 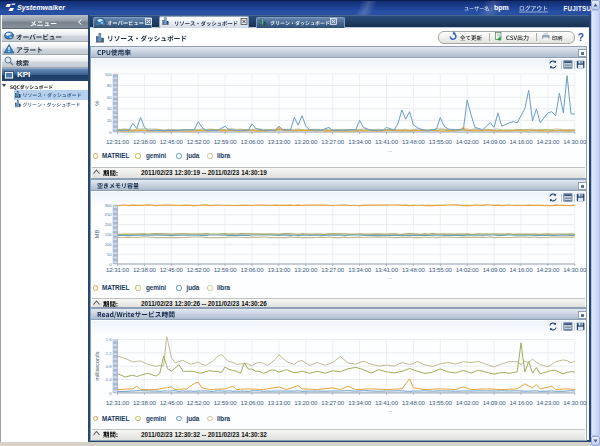 I want to click on svg-text: 1.6, so click(x=109, y=340).